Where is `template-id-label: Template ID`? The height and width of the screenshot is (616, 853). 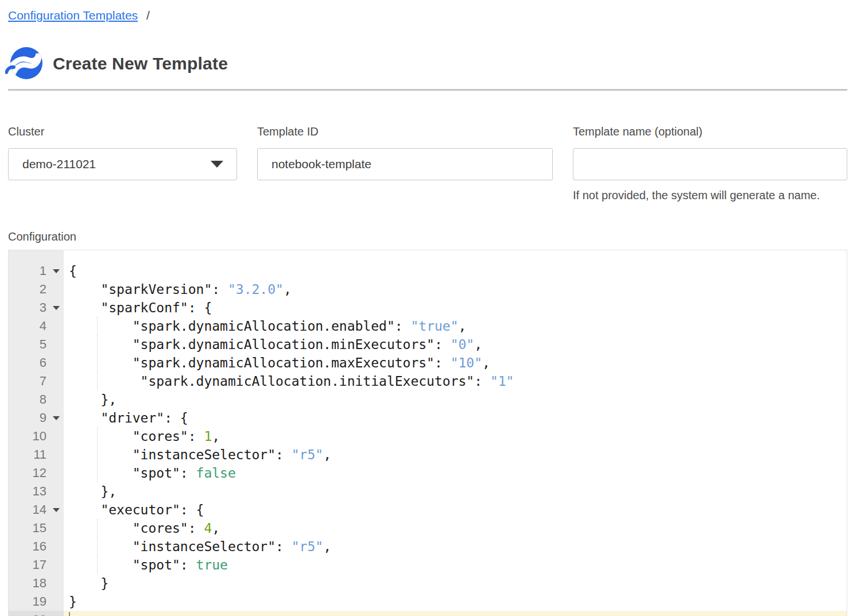 template-id-label: Template ID is located at coordinates (405, 132).